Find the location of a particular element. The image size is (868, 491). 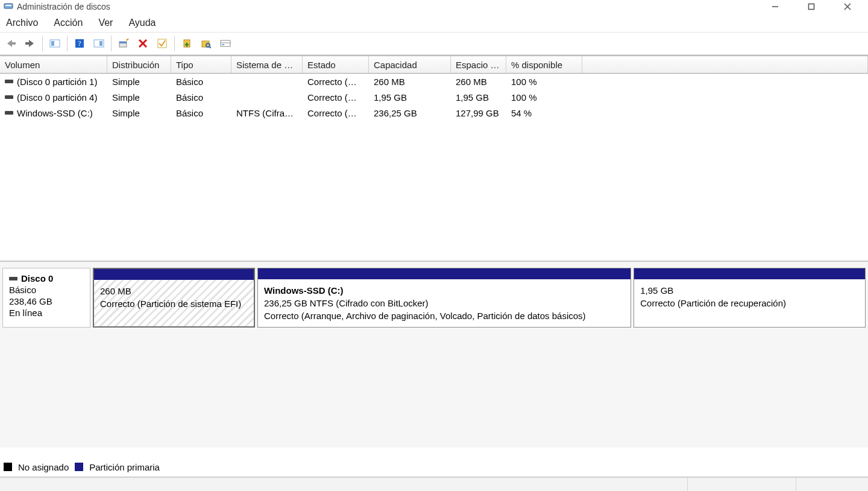

menu-accion: Acción is located at coordinates (68, 23).